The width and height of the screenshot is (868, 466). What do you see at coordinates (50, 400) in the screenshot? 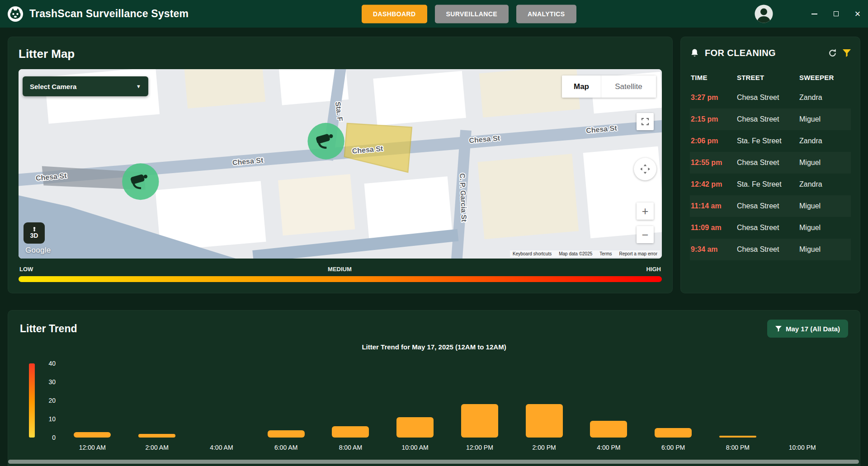
I see `y-axis: 010203040` at bounding box center [50, 400].